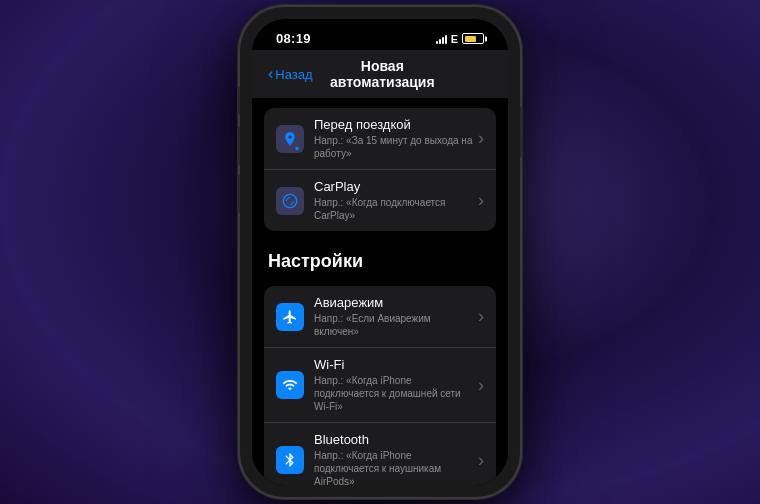  Describe the element at coordinates (481, 200) in the screenshot. I see `carplay-chevron-icon` at that location.